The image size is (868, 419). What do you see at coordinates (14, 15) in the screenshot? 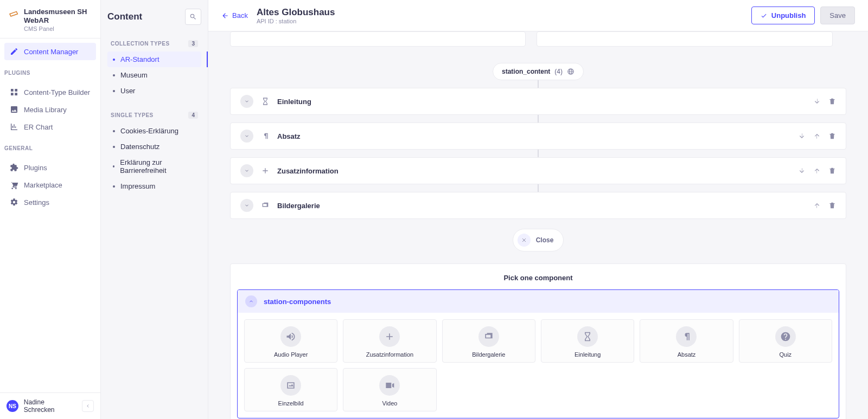
I see `app-logo-icon` at bounding box center [14, 15].